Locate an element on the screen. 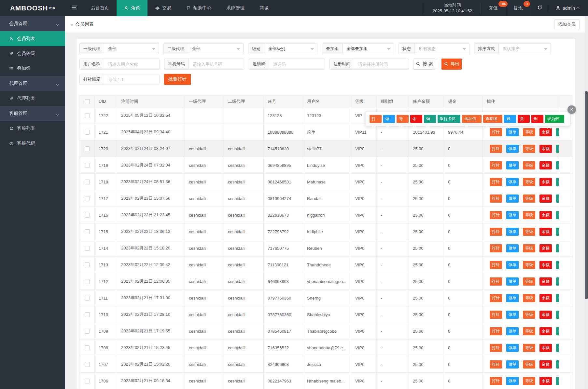 The width and height of the screenshot is (588, 389). recharge-button: 充值 186 is located at coordinates (494, 8).